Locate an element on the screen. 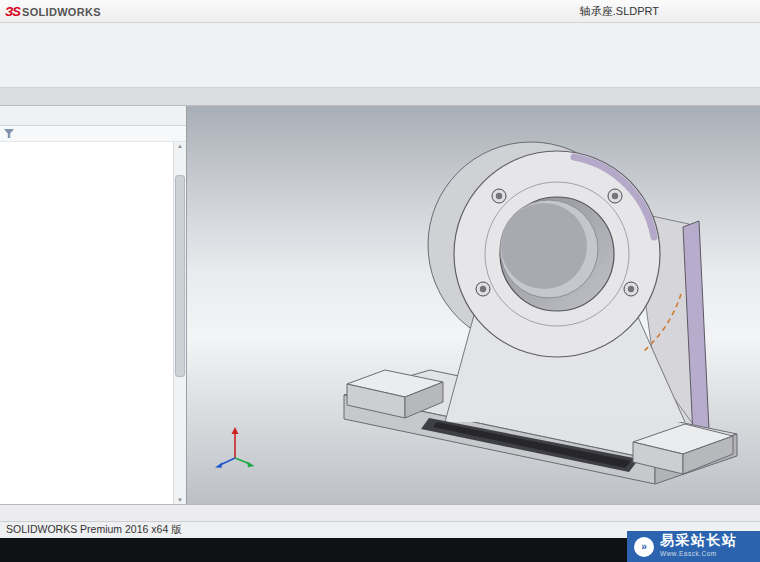  watermark-text: 易采站长站 Www.Easck.Com is located at coordinates (699, 547).